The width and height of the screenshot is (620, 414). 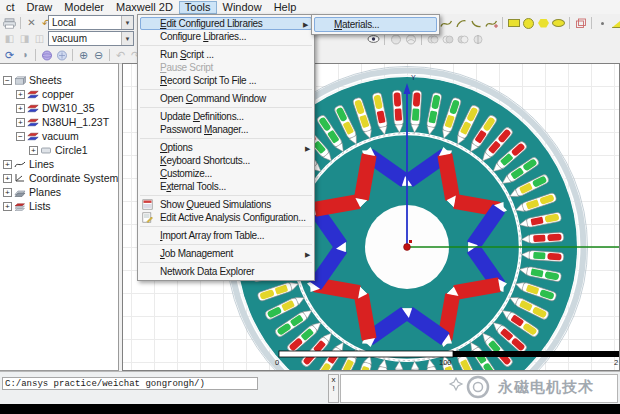 I want to click on draw-regular-polygon-icon, so click(x=544, y=24).